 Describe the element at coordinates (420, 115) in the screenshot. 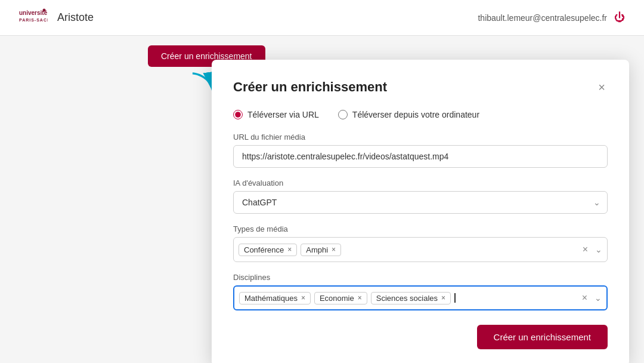

I see `upload-method-radio-group: Téléverser via URL Téléverser depuis vot…` at that location.